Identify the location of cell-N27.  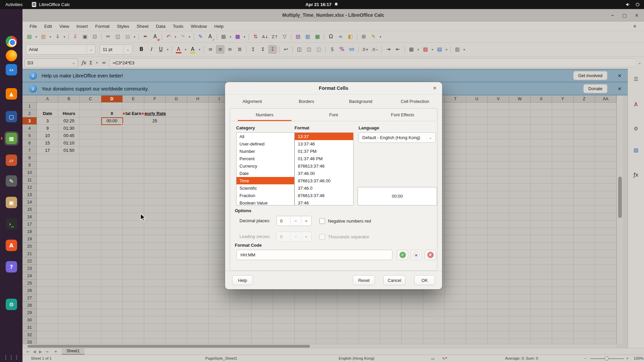
(327, 298).